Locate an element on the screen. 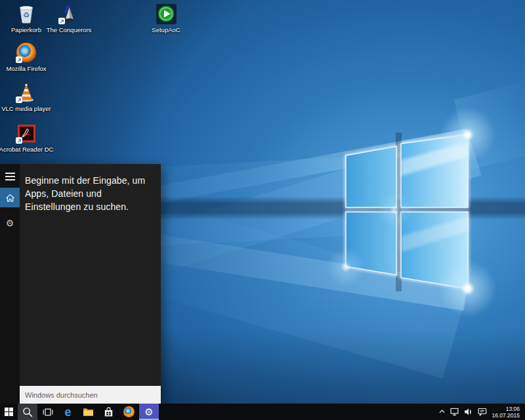 Image resolution: width=525 pixels, height=420 pixels. search-input: Windows durchsuchen is located at coordinates (91, 395).